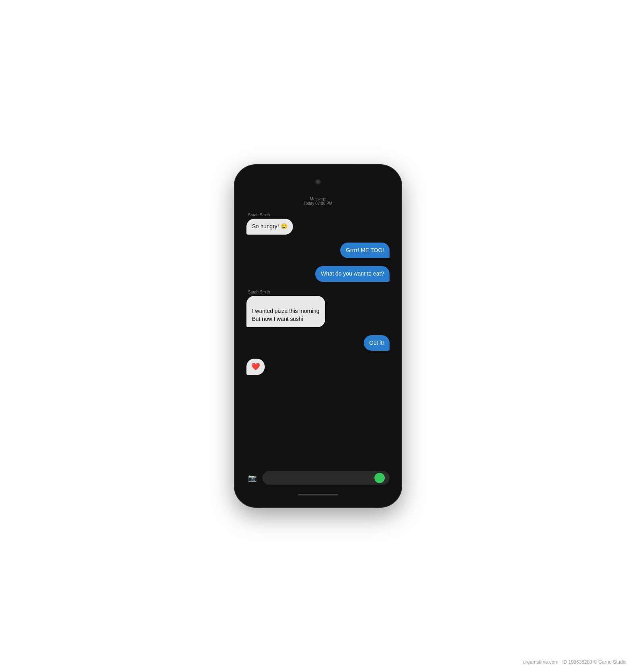 The width and height of the screenshot is (636, 672). Describe the element at coordinates (252, 478) in the screenshot. I see `camera-button: 📷` at that location.